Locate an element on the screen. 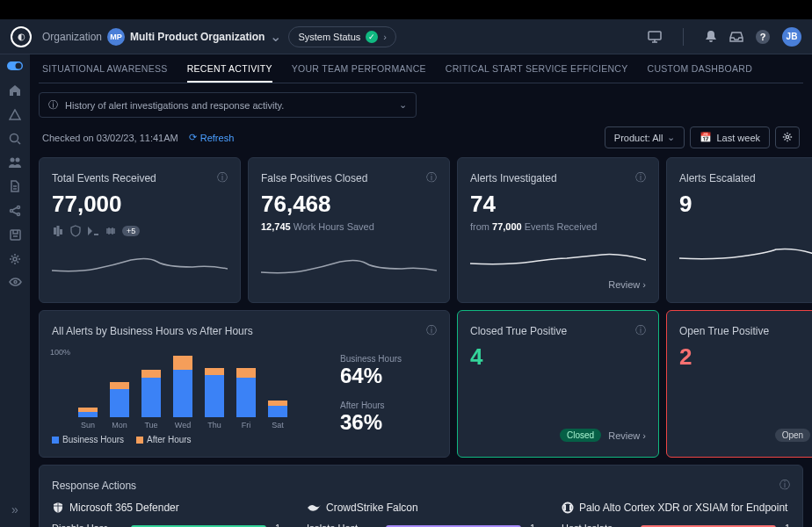 The image size is (812, 527). product-filter: Product: All ⌄ is located at coordinates (645, 137).